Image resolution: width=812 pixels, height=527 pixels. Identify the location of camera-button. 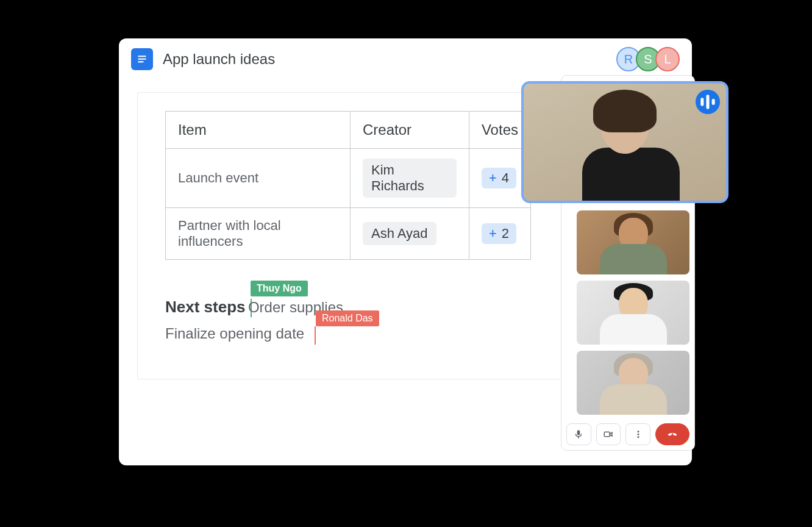
(608, 434).